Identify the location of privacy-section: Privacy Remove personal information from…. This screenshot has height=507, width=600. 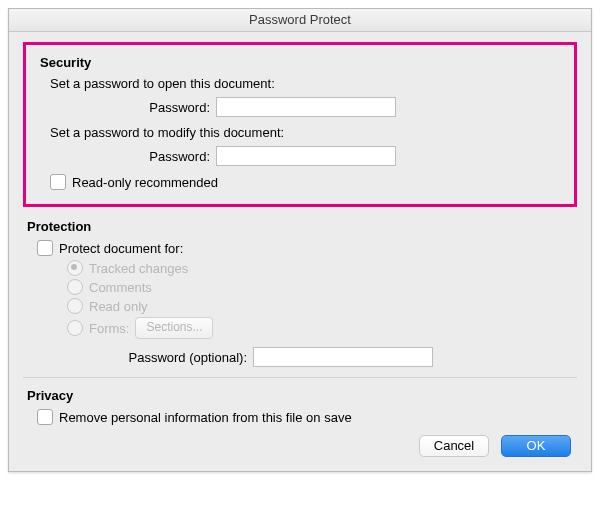
(300, 406).